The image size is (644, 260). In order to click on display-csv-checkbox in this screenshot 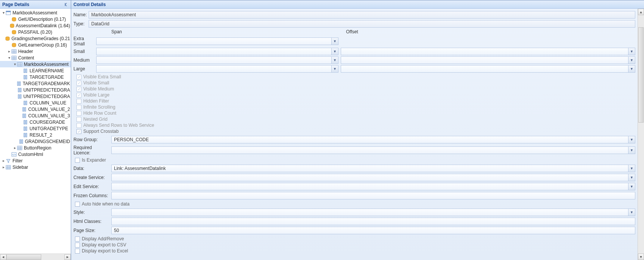, I will do `click(77, 245)`.